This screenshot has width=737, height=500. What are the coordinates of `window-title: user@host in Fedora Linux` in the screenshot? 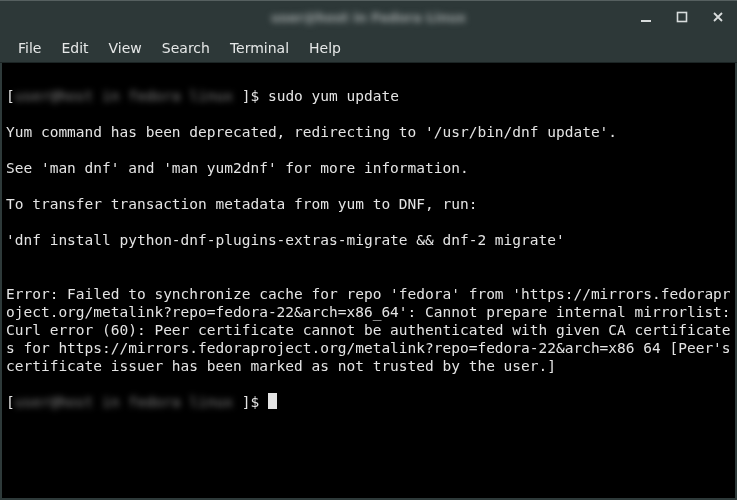 It's located at (368, 18).